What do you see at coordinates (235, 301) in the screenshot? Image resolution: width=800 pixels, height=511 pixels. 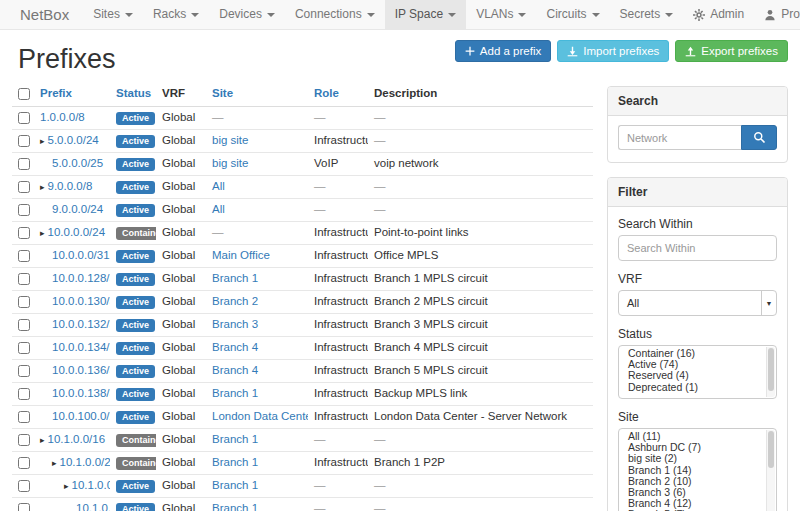 I see `site-link: Branch 2` at bounding box center [235, 301].